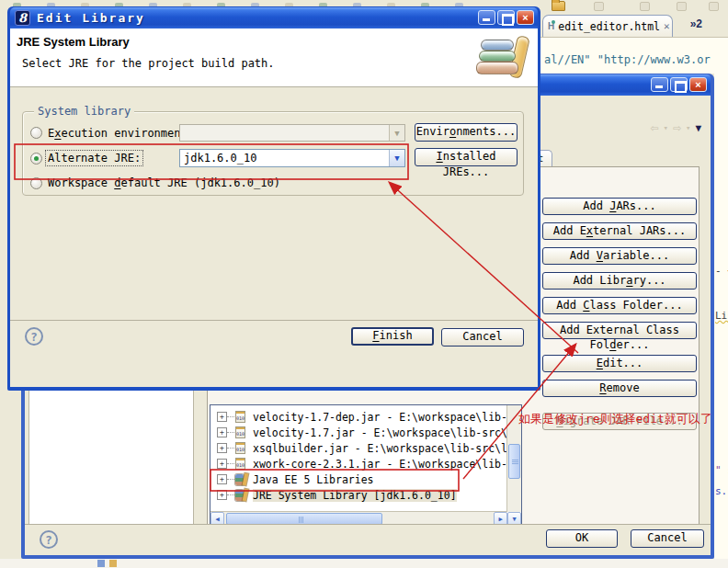 This screenshot has width=728, height=568. I want to click on classpath-tree-rows: +velocity-1.7-dep.jar - E:\workspace\lib…, so click(366, 454).